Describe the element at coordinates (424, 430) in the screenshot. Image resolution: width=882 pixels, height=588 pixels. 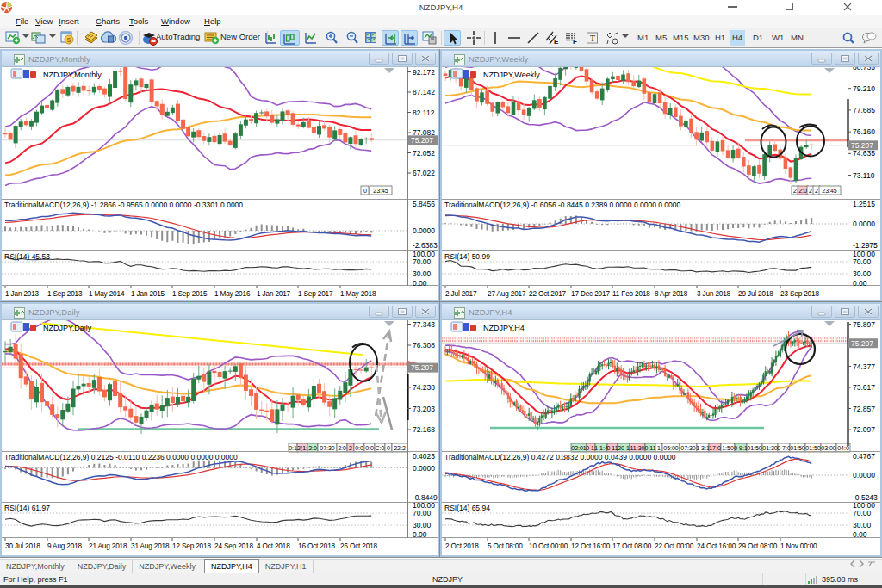
I see `svg-text: 72.168` at that location.